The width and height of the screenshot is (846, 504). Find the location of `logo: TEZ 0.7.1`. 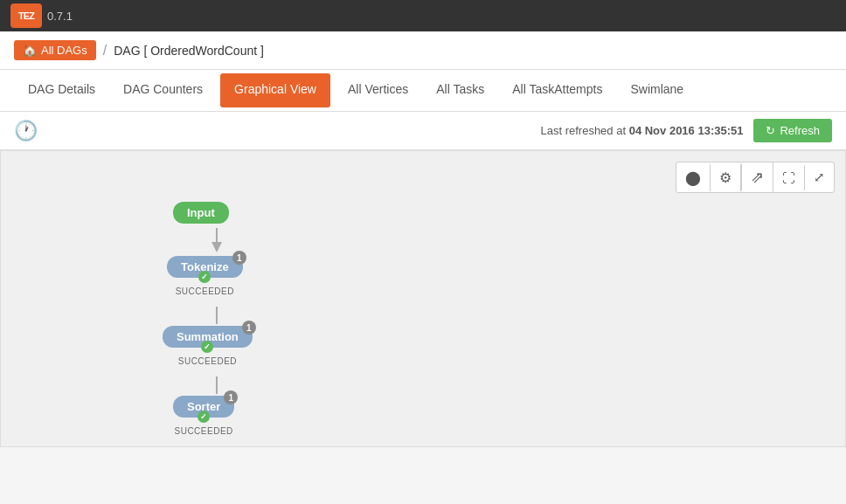

logo: TEZ 0.7.1 is located at coordinates (42, 16).